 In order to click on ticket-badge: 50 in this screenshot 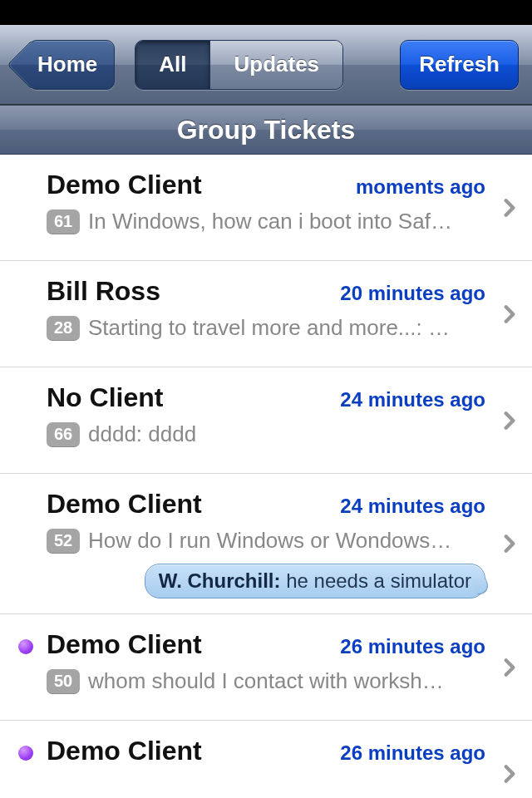, I will do `click(63, 682)`.